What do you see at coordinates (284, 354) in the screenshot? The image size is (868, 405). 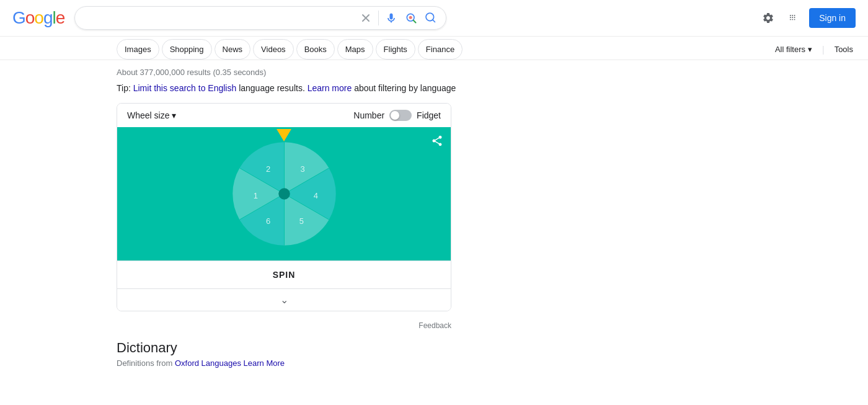 I see `dictionary-section: Dictionary Definitions from Oxford Langu…` at bounding box center [284, 354].